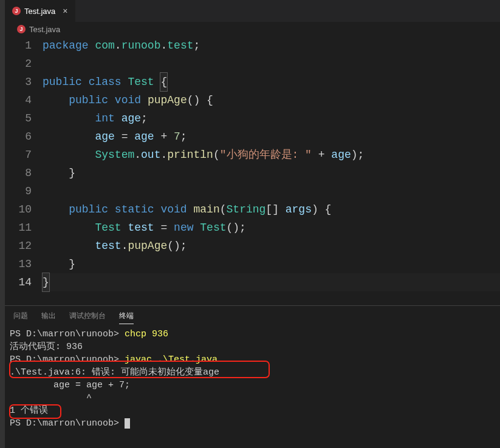 The width and height of the screenshot is (500, 448). I want to click on line-number: 14, so click(18, 282).